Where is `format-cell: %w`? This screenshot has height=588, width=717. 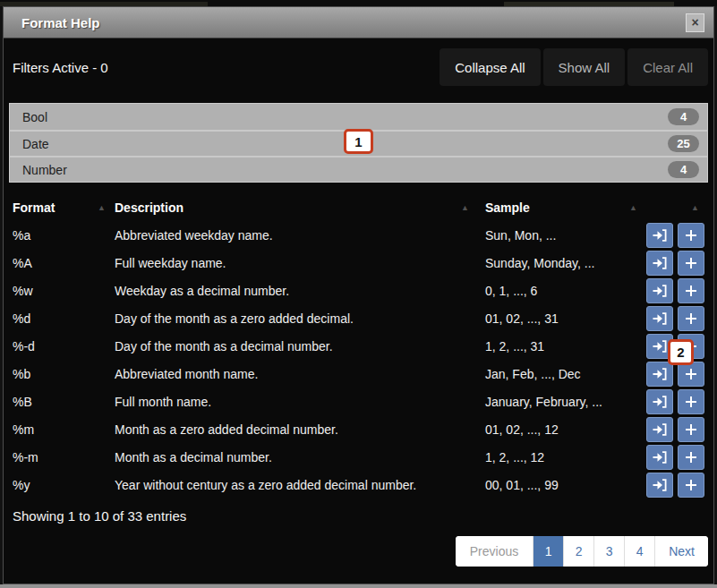
format-cell: %w is located at coordinates (60, 291).